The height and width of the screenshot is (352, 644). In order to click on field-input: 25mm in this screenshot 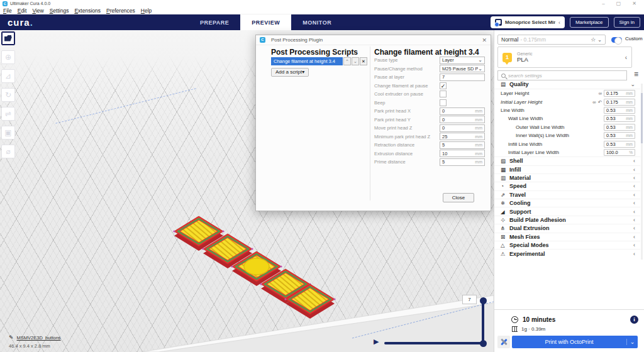, I will do `click(462, 136)`.